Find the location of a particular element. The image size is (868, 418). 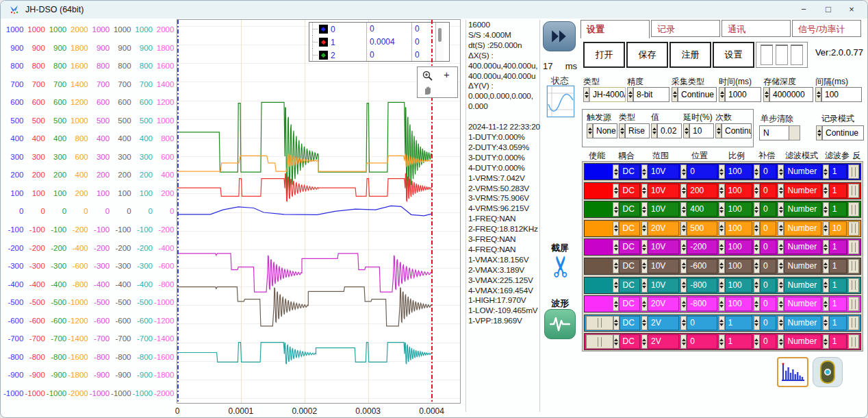

trigger-field-0-input: None is located at coordinates (605, 131).